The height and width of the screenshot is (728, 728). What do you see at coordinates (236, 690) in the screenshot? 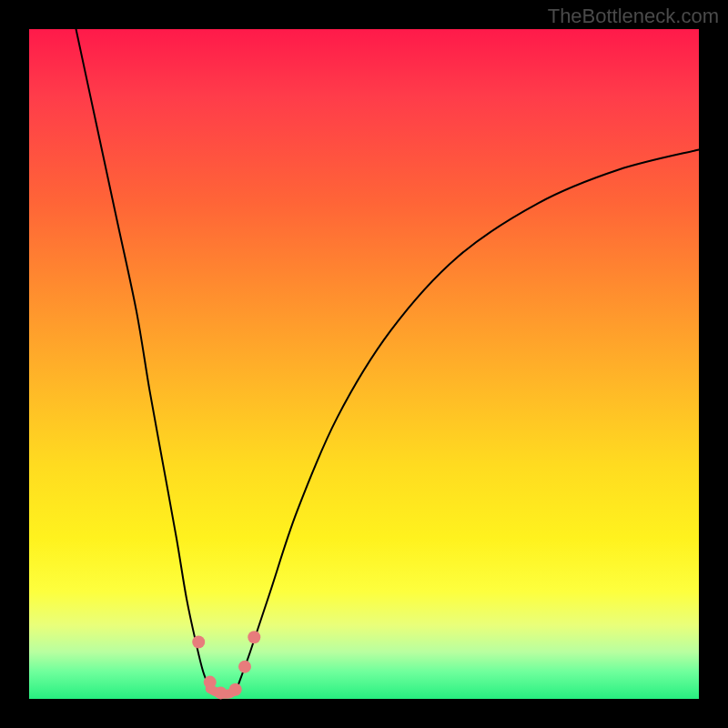
I see `marker-floor_right` at bounding box center [236, 690].